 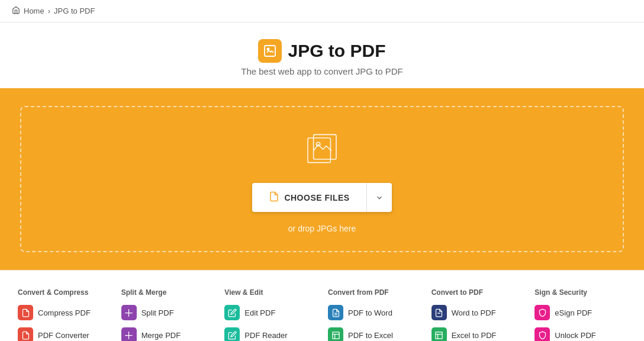 What do you see at coordinates (317, 198) in the screenshot?
I see `choose-files-label: CHOOSE FILES` at bounding box center [317, 198].